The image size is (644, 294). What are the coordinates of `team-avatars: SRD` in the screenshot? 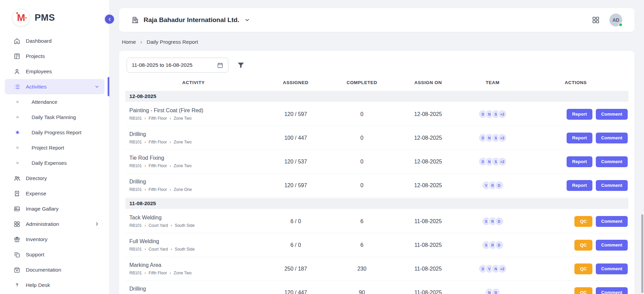 It's located at (493, 245).